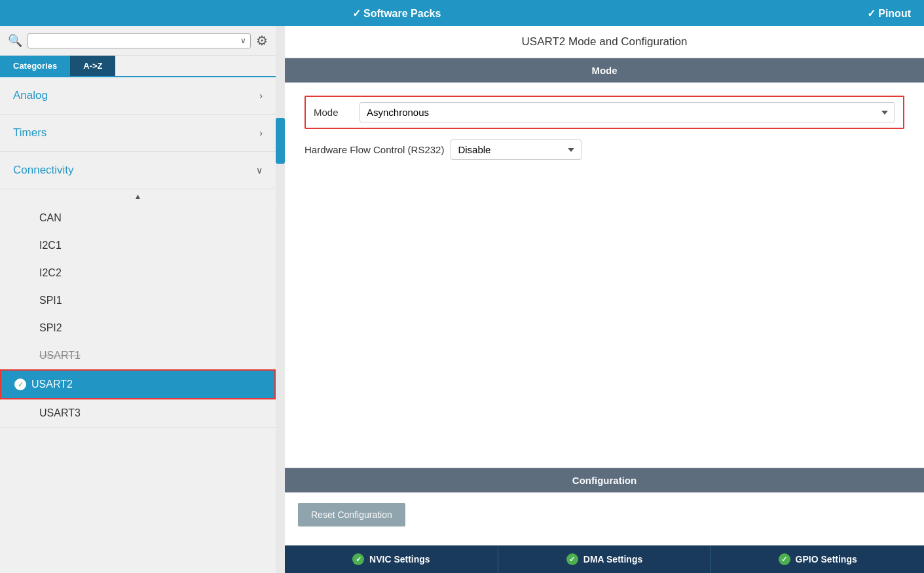 This screenshot has width=924, height=573. Describe the element at coordinates (50, 273) in the screenshot. I see `i2c2-label: I2C2` at that location.